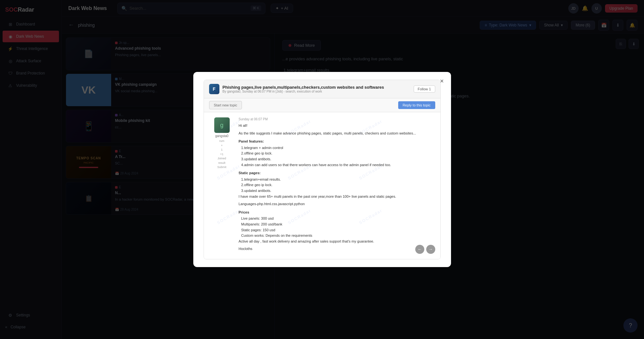 The image size is (644, 339). I want to click on static-pages-title: Static pages:, so click(337, 173).